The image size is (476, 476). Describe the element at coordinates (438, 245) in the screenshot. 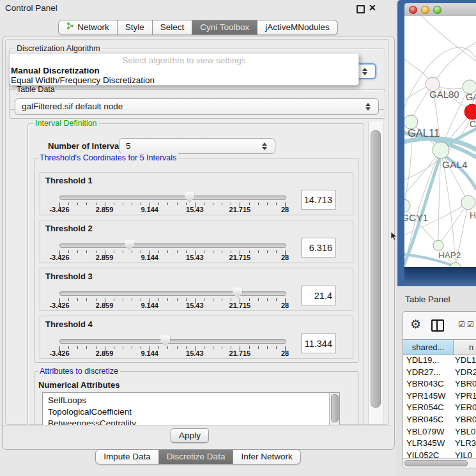

I see `network-node-hap2` at that location.